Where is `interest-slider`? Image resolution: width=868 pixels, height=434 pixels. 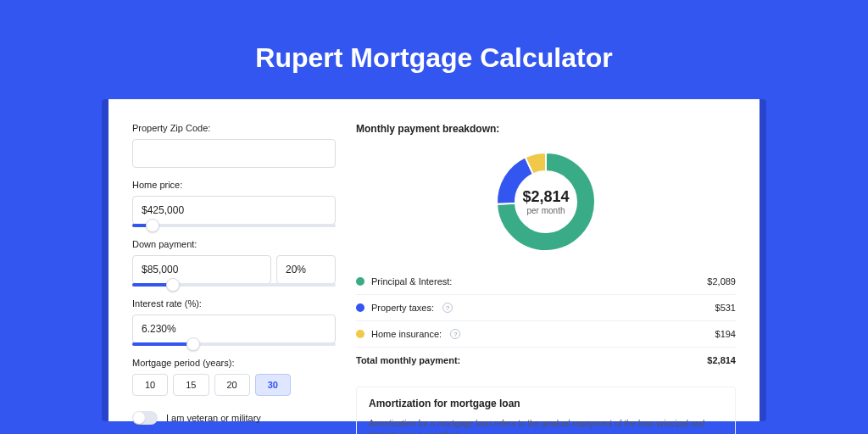 interest-slider is located at coordinates (234, 344).